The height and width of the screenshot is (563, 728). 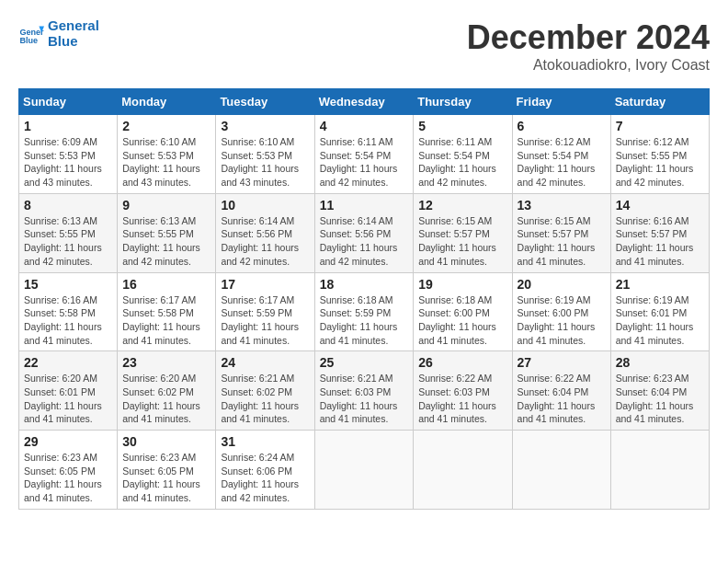 I want to click on day-number: 6, so click(x=562, y=126).